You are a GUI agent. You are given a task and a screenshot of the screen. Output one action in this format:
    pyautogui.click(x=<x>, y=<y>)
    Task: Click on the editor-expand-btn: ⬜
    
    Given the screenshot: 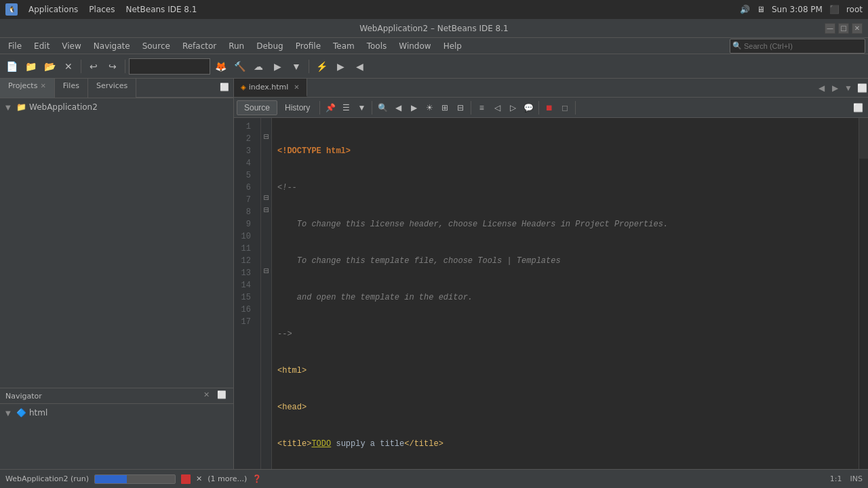 What is the action you would take?
    pyautogui.click(x=858, y=108)
    